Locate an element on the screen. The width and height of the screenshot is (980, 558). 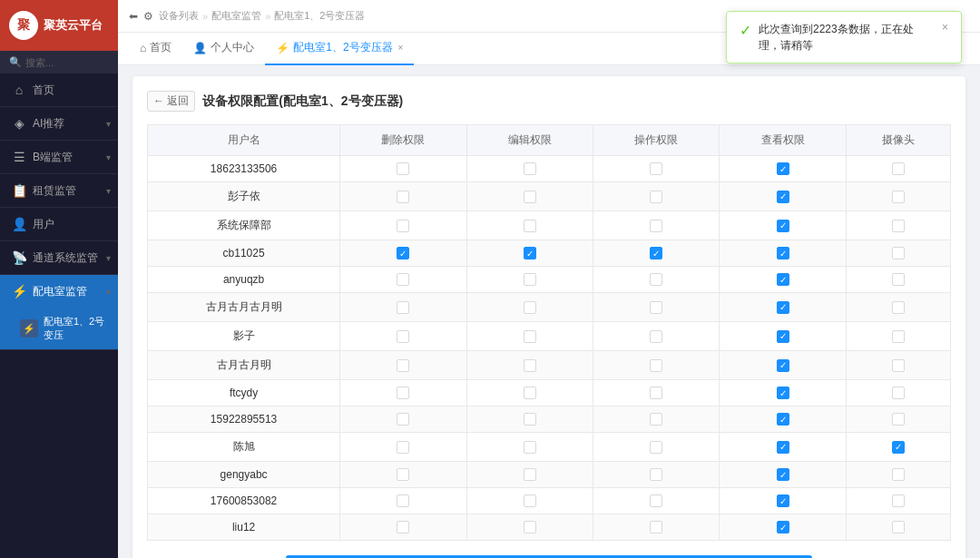
camera-checkbox: ✓ is located at coordinates (898, 447).